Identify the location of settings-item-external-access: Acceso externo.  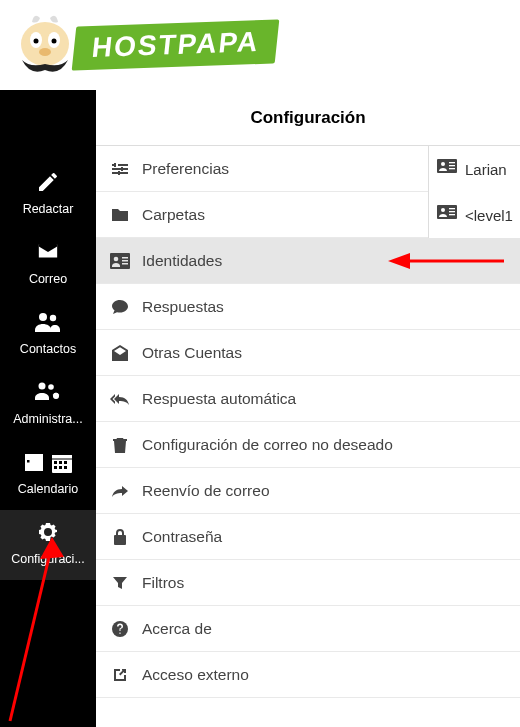
(308, 675).